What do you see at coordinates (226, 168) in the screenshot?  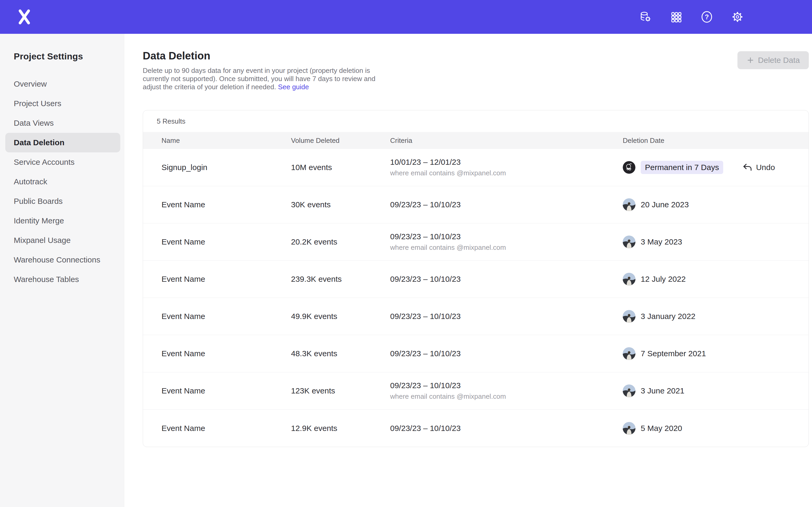 I see `row-name: Signup_login` at bounding box center [226, 168].